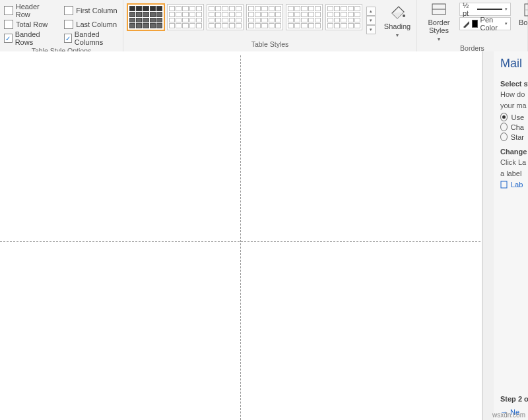  I want to click on vertical-scrollbar, so click(488, 236).